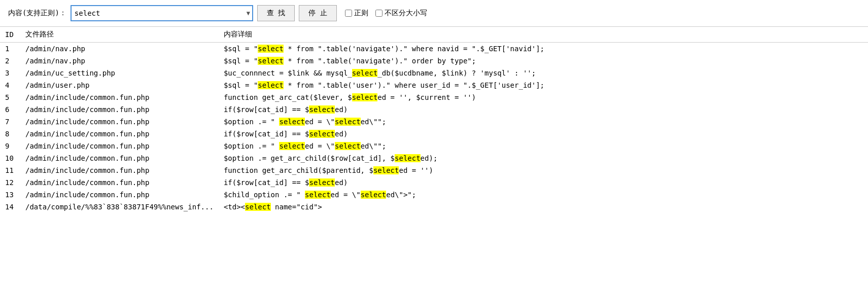 The image size is (868, 290). Describe the element at coordinates (434, 34) in the screenshot. I see `table-header-row: ID 文件路径 内容详细` at that location.